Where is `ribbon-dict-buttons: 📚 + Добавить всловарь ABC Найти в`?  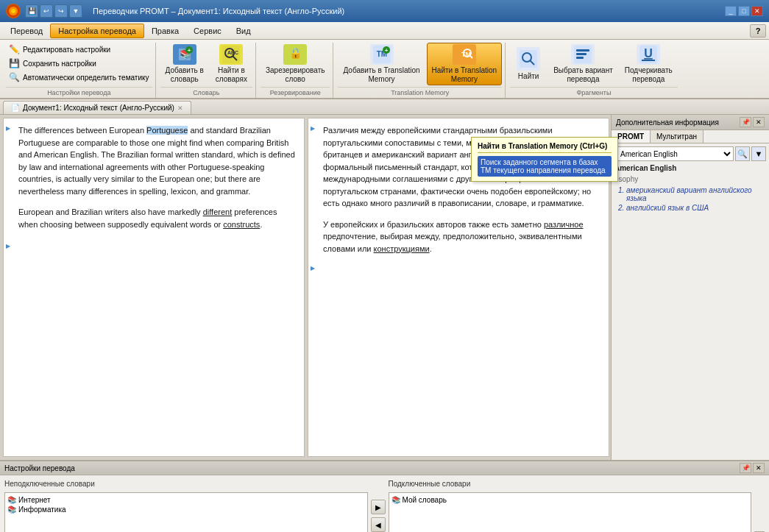
ribbon-dict-buttons: 📚 + Добавить всловарь ABC Найти в is located at coordinates (206, 64).